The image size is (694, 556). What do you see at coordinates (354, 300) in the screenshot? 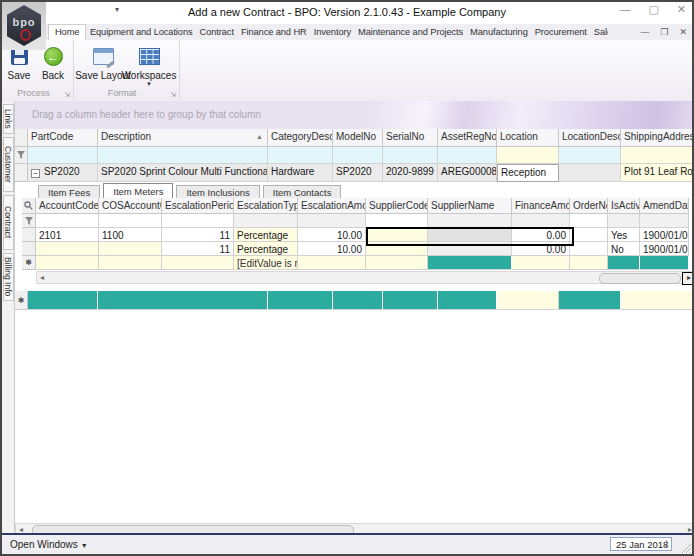
I see `main-grid-new-row: ✱` at bounding box center [354, 300].